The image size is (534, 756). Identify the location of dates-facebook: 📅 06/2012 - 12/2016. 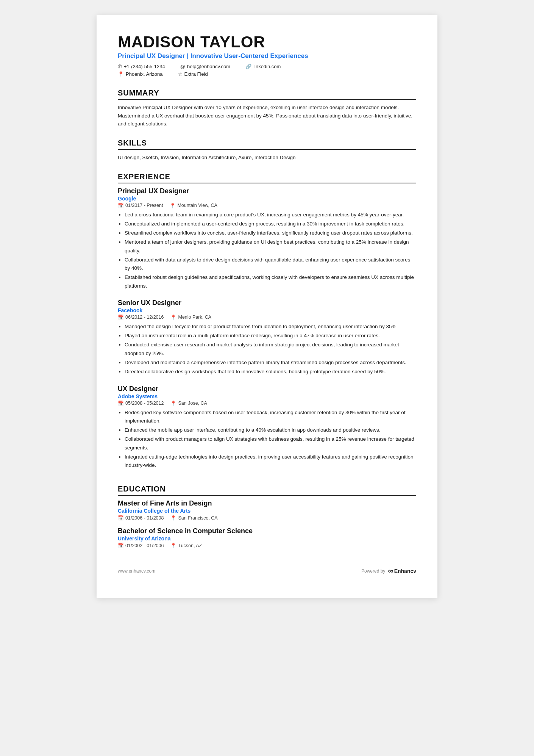
(141, 318).